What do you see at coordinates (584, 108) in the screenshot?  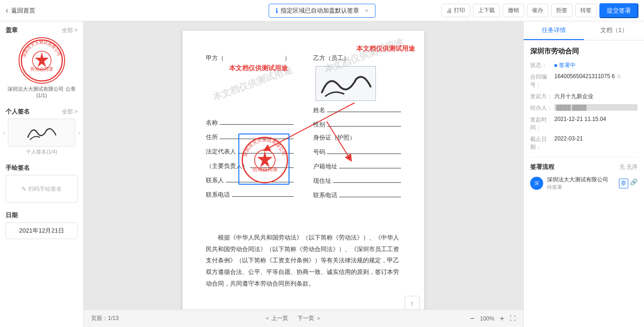 I see `operator-row: 经办人： ████ ████` at bounding box center [584, 108].